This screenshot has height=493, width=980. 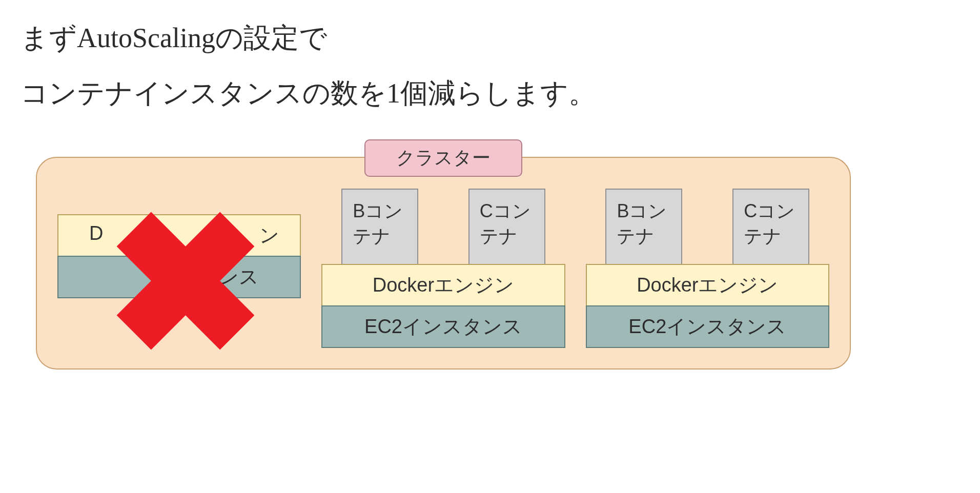 I want to click on docker-label-partial: ン, so click(x=270, y=236).